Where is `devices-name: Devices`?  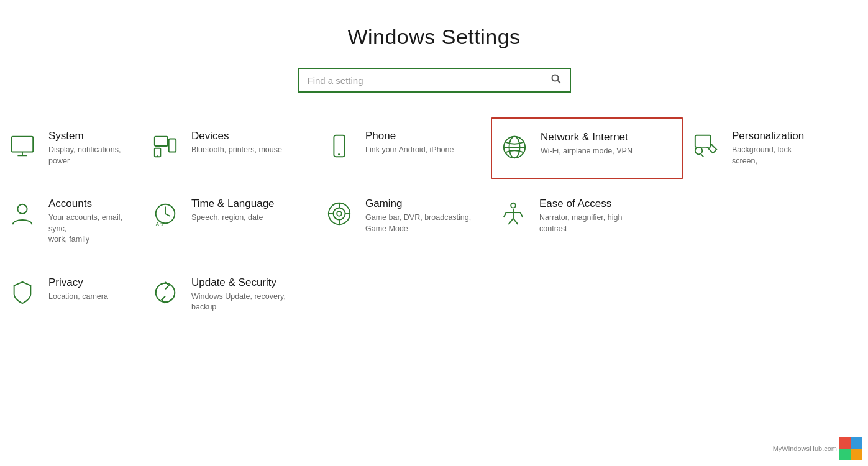
devices-name: Devices is located at coordinates (237, 136).